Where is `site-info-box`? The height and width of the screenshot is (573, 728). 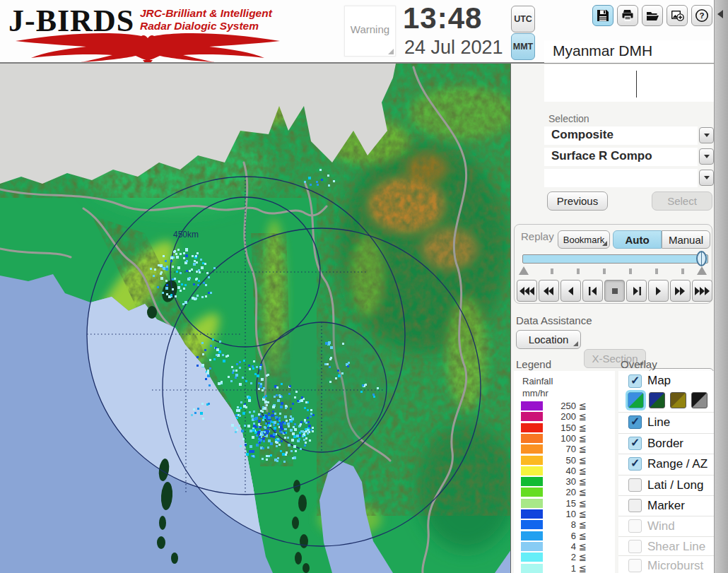 site-info-box is located at coordinates (629, 83).